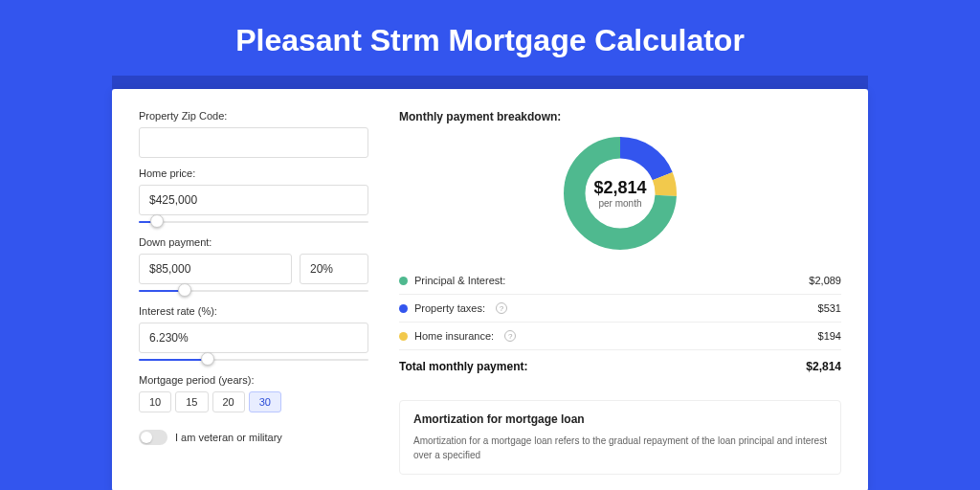  I want to click on payment-donut-chart: $2,814 per month, so click(620, 193).